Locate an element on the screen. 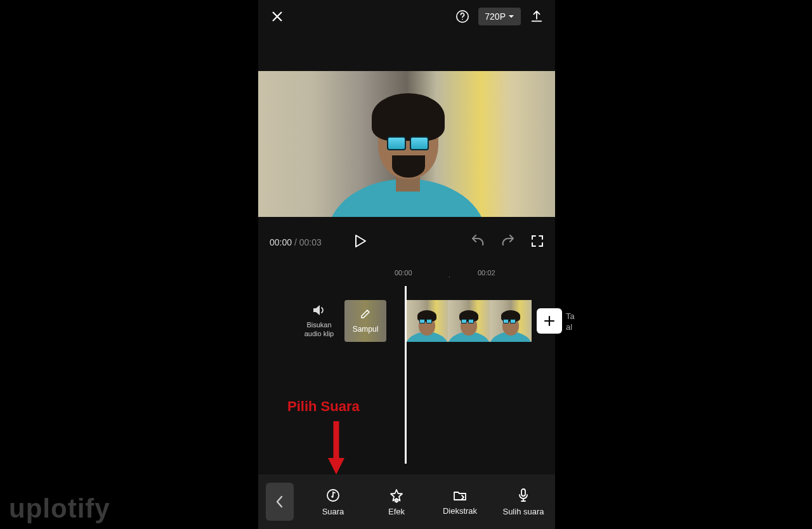 This screenshot has width=812, height=529. tool-efek: Efek is located at coordinates (396, 502).